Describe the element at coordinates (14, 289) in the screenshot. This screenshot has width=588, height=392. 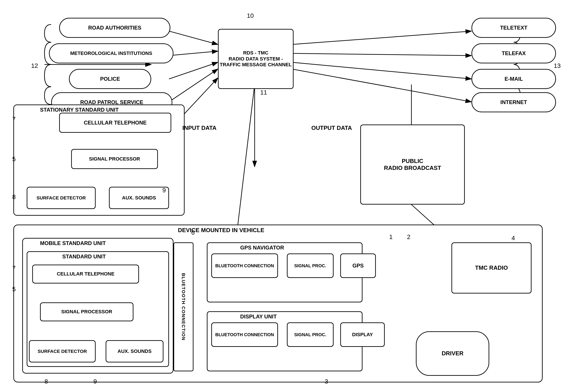
I see `ref-5-bottom: 5` at that location.